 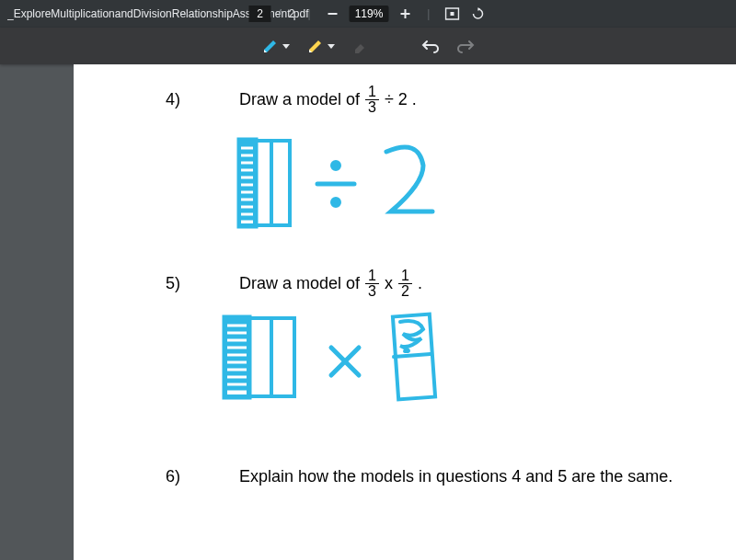 I want to click on problem-5-text: Draw a model of 1 3 x 1 2 ., so click(x=331, y=283).